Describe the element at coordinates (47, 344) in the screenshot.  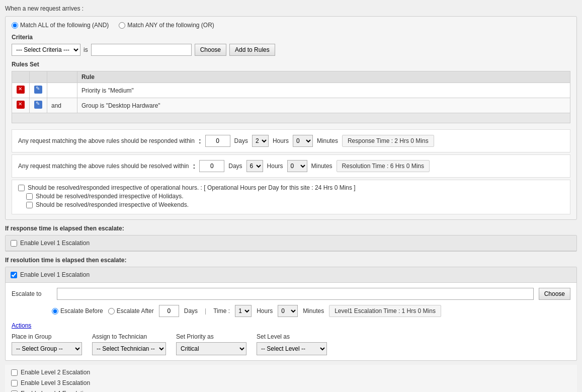
I see `place-in-group-group: Place in Group -- Select Group --` at that location.